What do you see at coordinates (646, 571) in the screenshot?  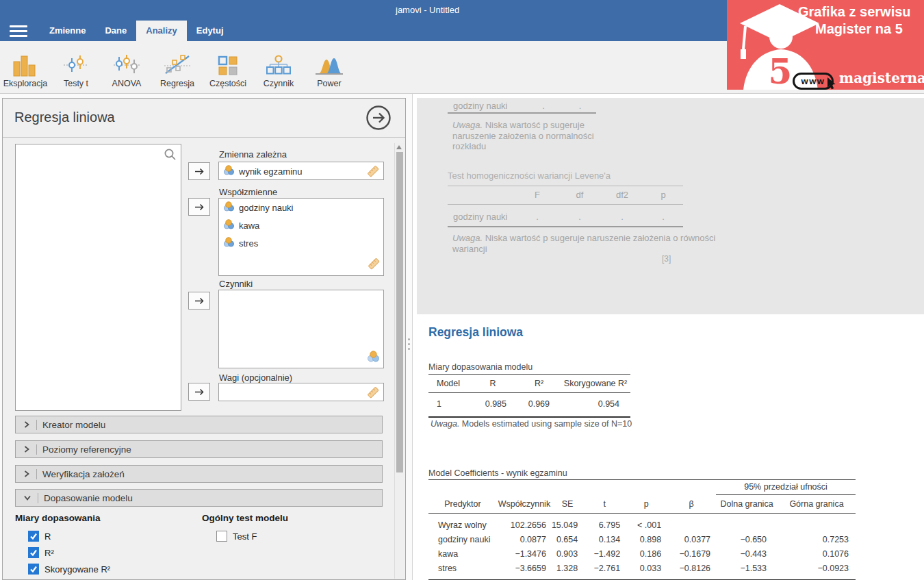 I see `cell: 0.033` at bounding box center [646, 571].